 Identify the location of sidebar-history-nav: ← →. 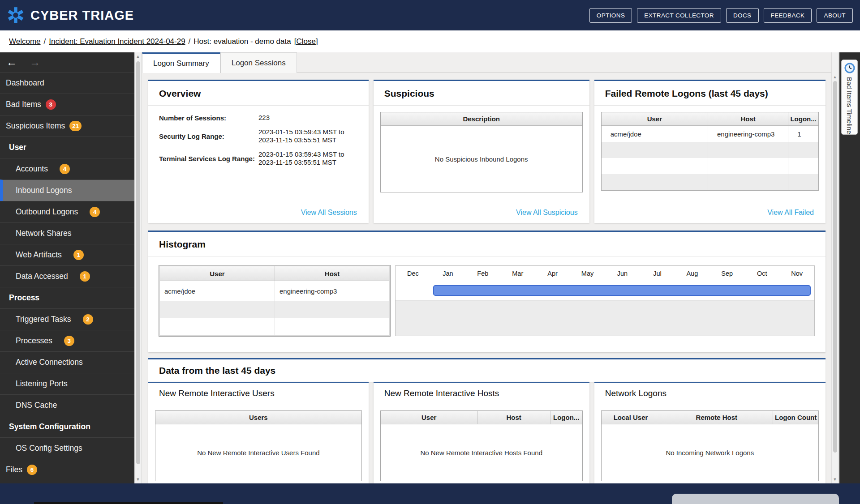
(67, 62).